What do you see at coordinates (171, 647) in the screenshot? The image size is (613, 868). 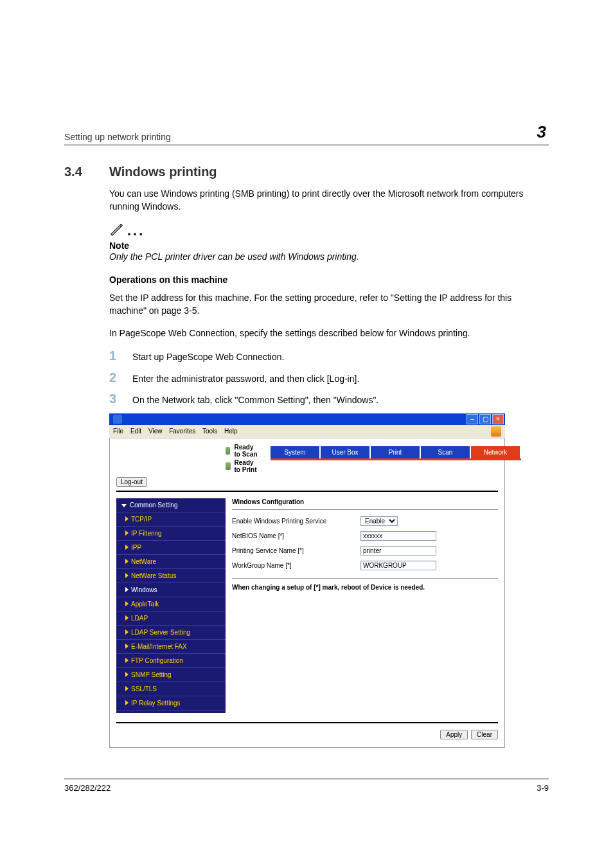 I see `sidebar-item-email-ifax: E-Mail/Internet FAX` at bounding box center [171, 647].